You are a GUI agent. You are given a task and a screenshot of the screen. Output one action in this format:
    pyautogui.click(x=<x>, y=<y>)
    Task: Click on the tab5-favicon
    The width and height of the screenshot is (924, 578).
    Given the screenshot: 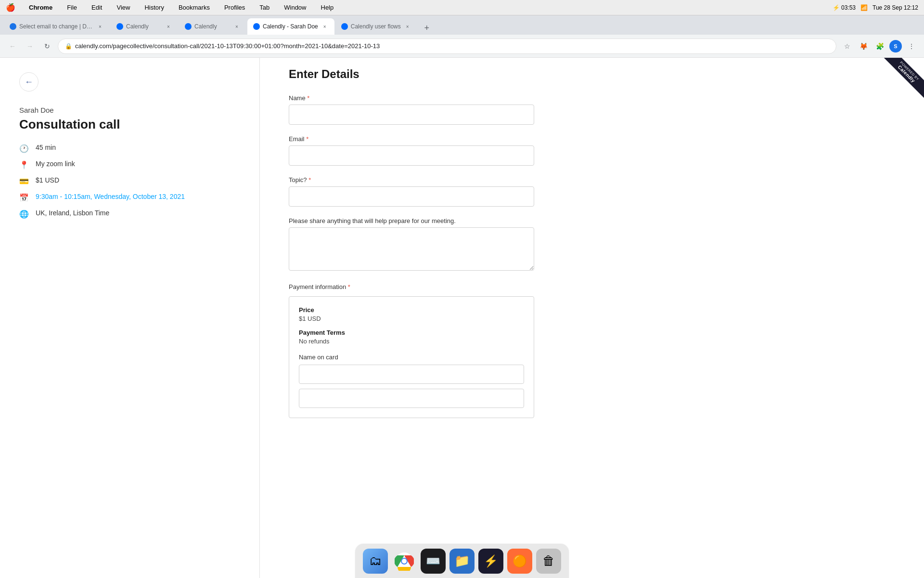 What is the action you would take?
    pyautogui.click(x=345, y=26)
    